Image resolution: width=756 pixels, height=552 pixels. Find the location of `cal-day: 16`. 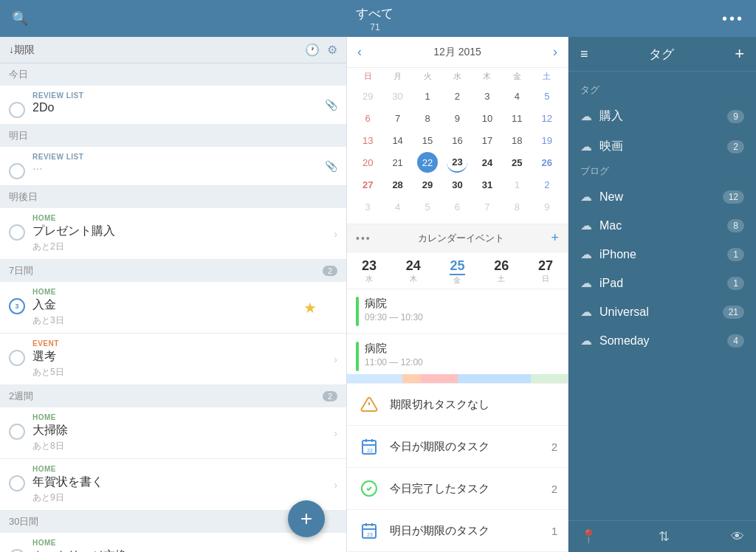

cal-day: 16 is located at coordinates (457, 140).